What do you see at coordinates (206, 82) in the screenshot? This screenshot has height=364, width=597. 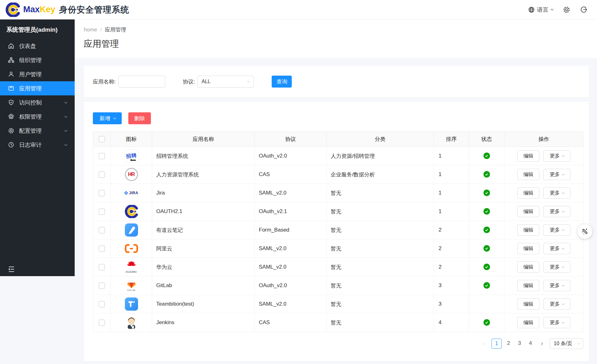 I see `protocol-select-value: ALL` at bounding box center [206, 82].